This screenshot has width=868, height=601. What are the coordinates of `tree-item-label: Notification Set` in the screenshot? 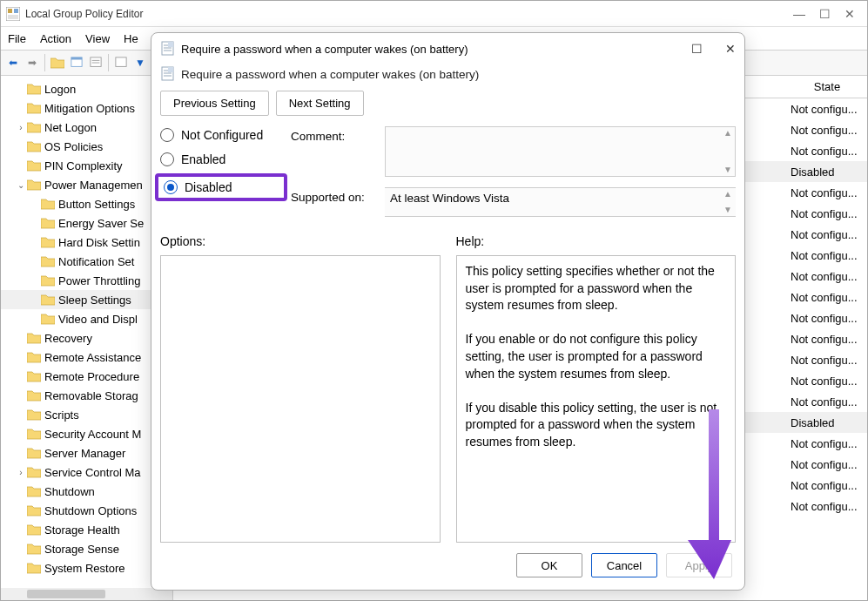 It's located at (96, 261).